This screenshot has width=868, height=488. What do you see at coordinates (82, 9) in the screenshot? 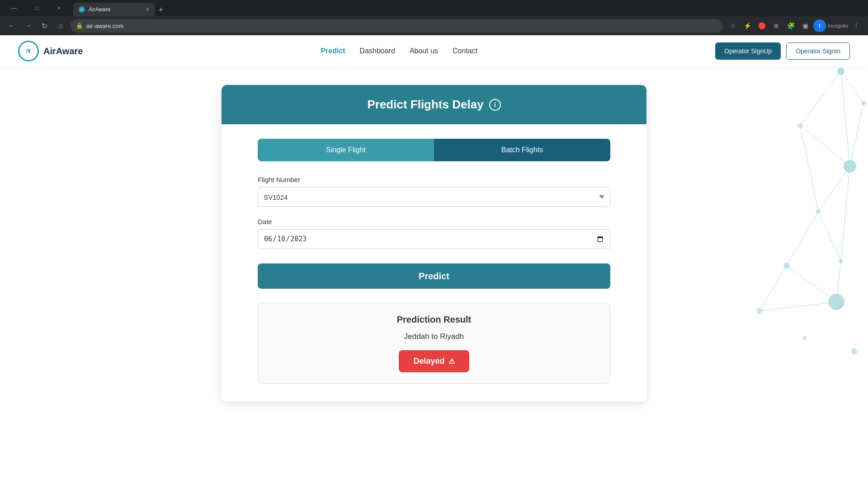
I see `tab-favicon: ✈` at bounding box center [82, 9].